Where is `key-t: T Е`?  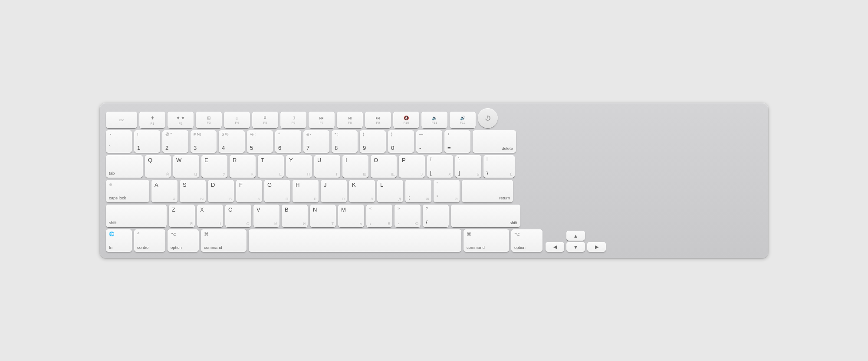
key-t: T Е is located at coordinates (271, 166).